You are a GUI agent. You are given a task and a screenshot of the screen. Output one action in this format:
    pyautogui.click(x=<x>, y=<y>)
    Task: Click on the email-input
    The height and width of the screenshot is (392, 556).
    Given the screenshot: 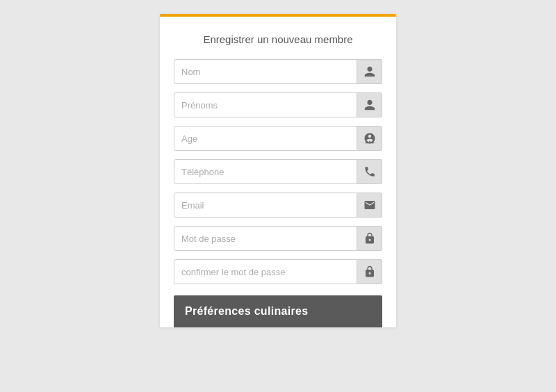 What is the action you would take?
    pyautogui.click(x=265, y=205)
    